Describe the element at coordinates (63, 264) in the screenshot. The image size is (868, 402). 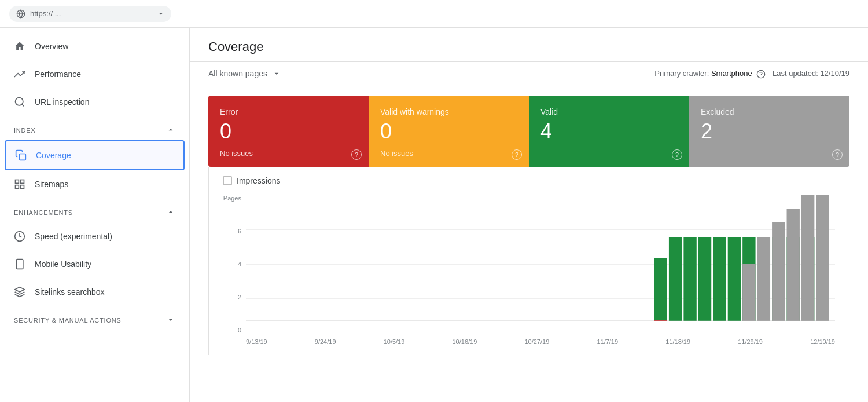
I see `mobile-usability-label: Mobile Usability` at that location.